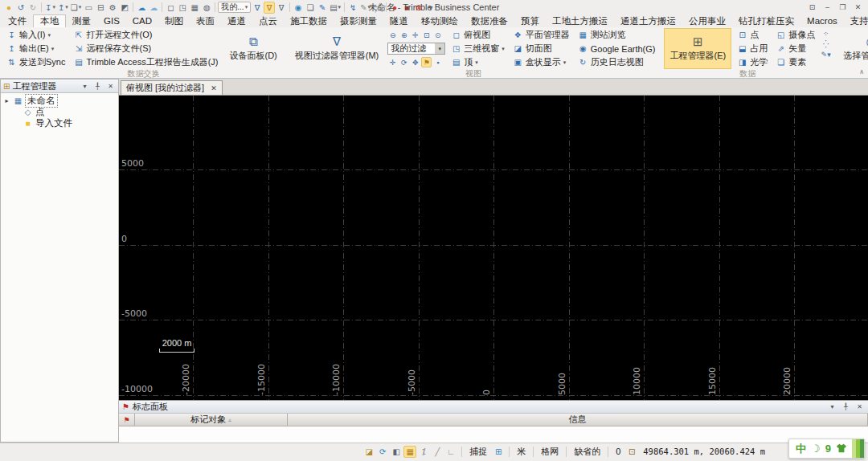 This screenshot has width=868, height=461. What do you see at coordinates (828, 448) in the screenshot?
I see `ime-punctuation-icon: 9` at bounding box center [828, 448].